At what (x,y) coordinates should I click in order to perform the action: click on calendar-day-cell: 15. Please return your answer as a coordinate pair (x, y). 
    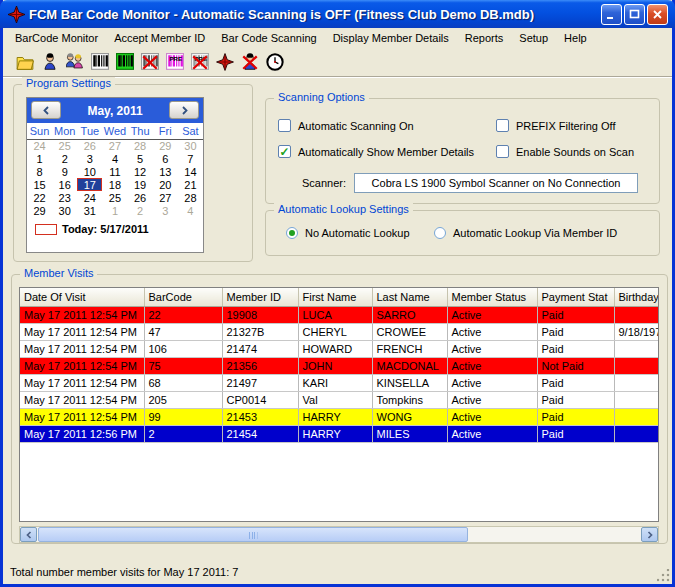
    Looking at the image, I should click on (40, 184).